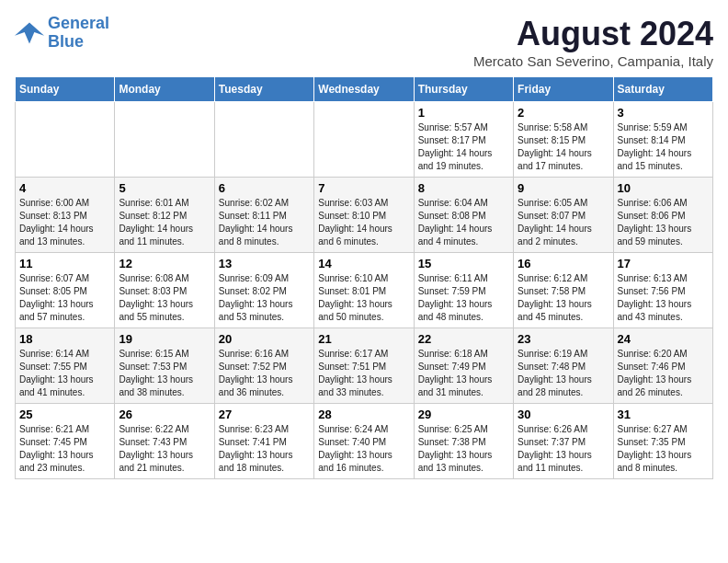  I want to click on weekday-header: Wednesday, so click(364, 90).